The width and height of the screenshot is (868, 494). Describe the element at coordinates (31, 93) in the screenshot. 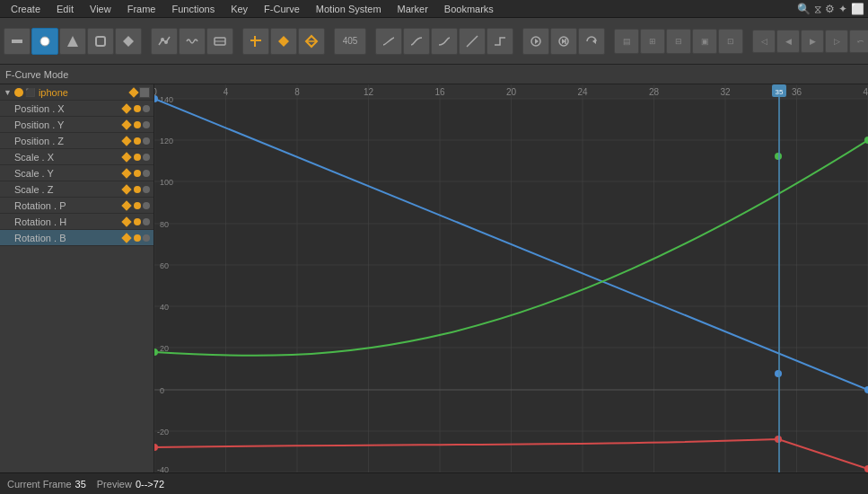

I see `track-object-icon: ⬛` at that location.